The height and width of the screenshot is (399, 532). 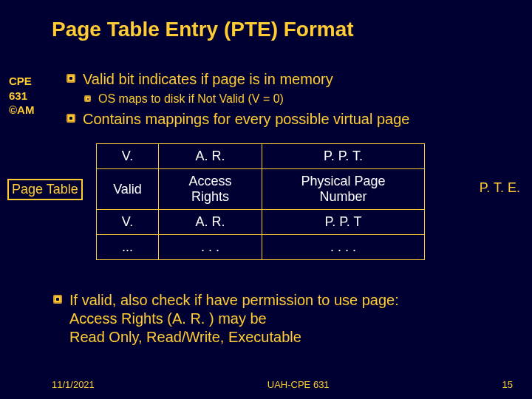 What do you see at coordinates (282, 319) in the screenshot?
I see `bullet-3: If valid, also check if have permission …` at bounding box center [282, 319].